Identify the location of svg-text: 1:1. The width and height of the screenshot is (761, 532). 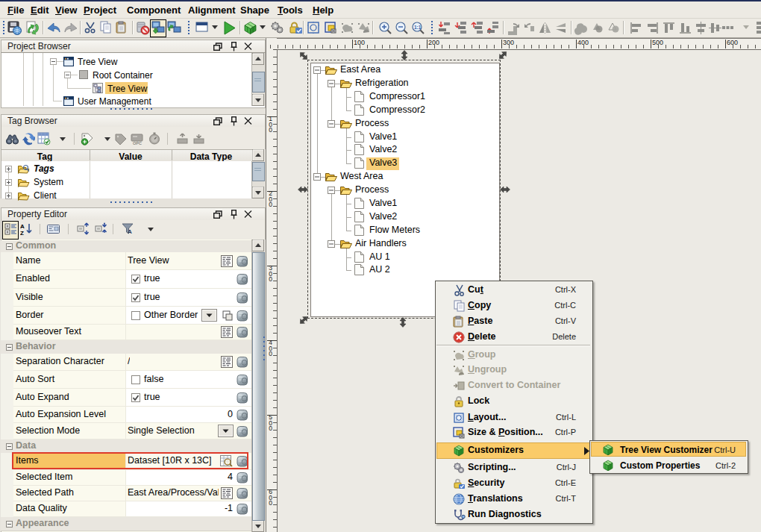
(418, 27).